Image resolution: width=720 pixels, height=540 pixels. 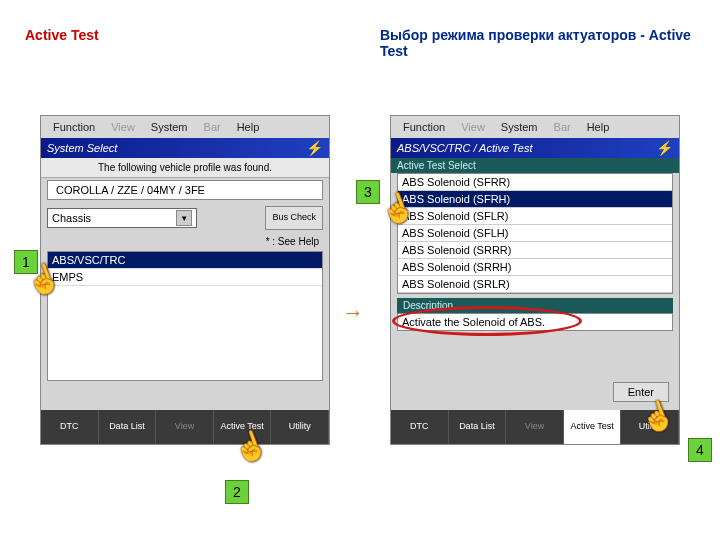 I want to click on system-combo: Chassis ▼, so click(x=122, y=218).